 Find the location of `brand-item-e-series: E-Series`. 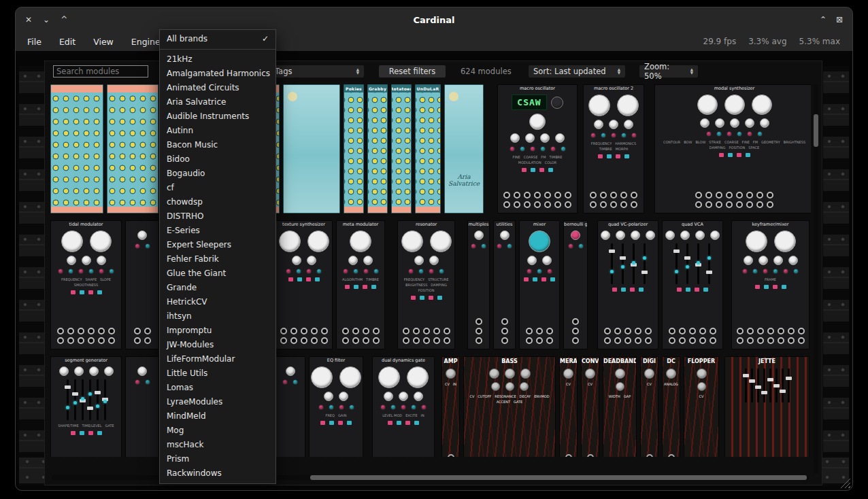

brand-item-e-series: E-Series is located at coordinates (218, 231).